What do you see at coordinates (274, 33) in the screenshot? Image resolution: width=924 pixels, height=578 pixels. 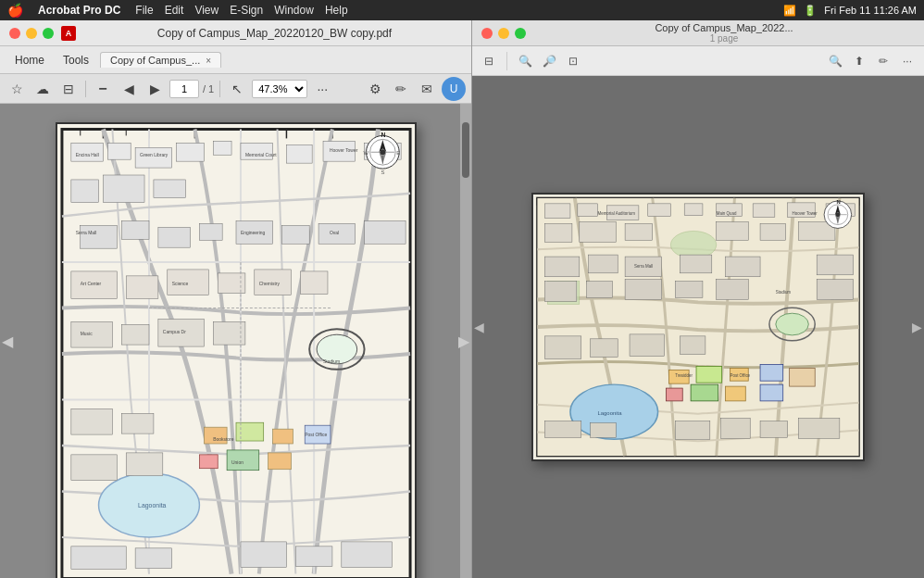 I see `acrobat-filename: Copy of Campus_Map_20220120_BW copy.pdf` at bounding box center [274, 33].